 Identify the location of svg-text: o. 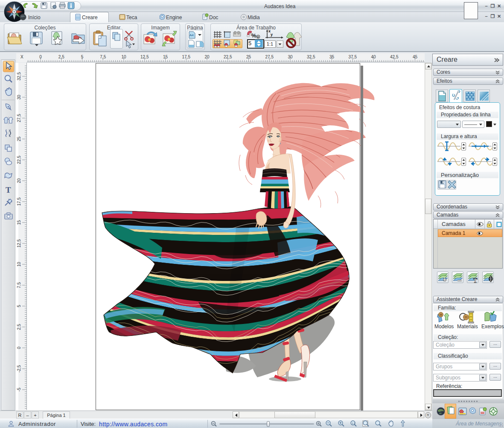
(258, 37).